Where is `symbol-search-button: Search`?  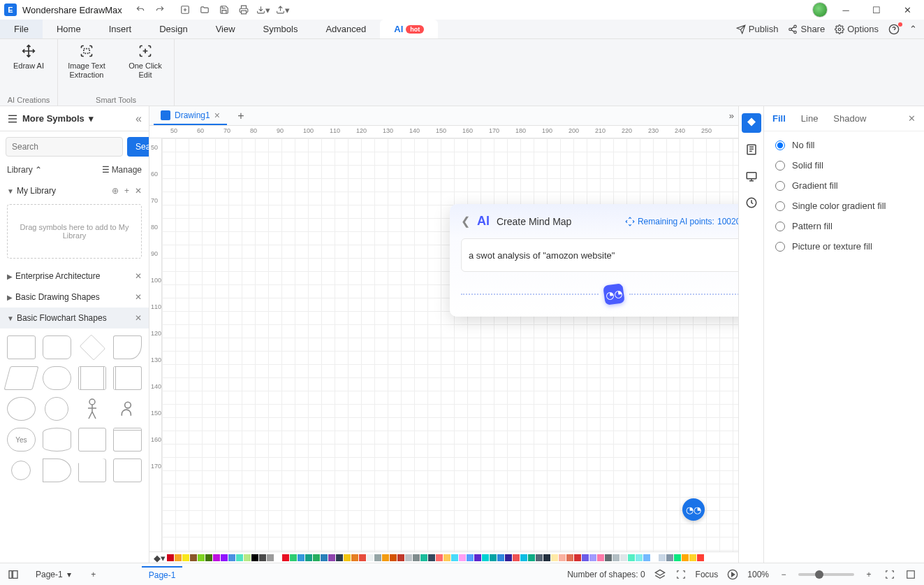 symbol-search-button: Search is located at coordinates (138, 147).